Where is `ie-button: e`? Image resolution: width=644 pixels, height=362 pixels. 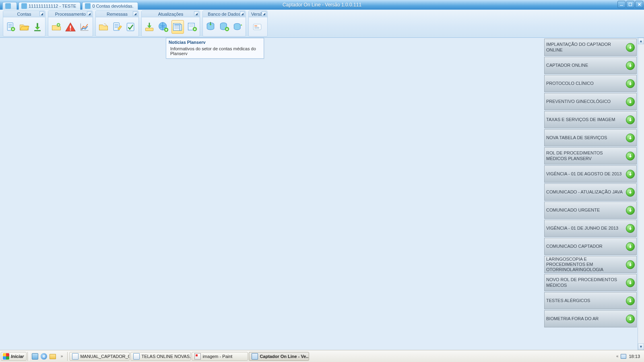
ie-button: e is located at coordinates (44, 356).